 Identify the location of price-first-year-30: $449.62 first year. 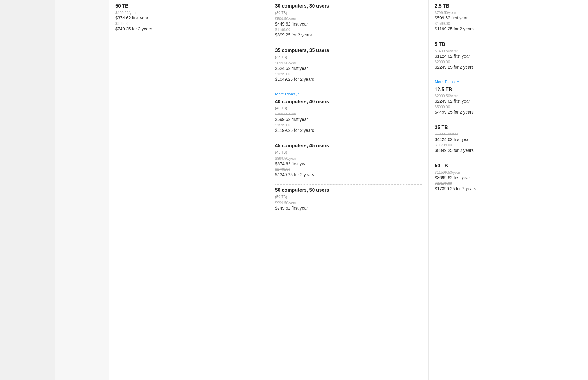
(349, 24).